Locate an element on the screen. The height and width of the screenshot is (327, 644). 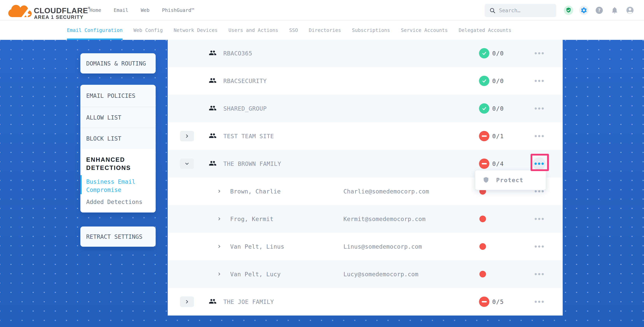
brand-subtitle: AREA 1 SECURITY is located at coordinates (59, 17).